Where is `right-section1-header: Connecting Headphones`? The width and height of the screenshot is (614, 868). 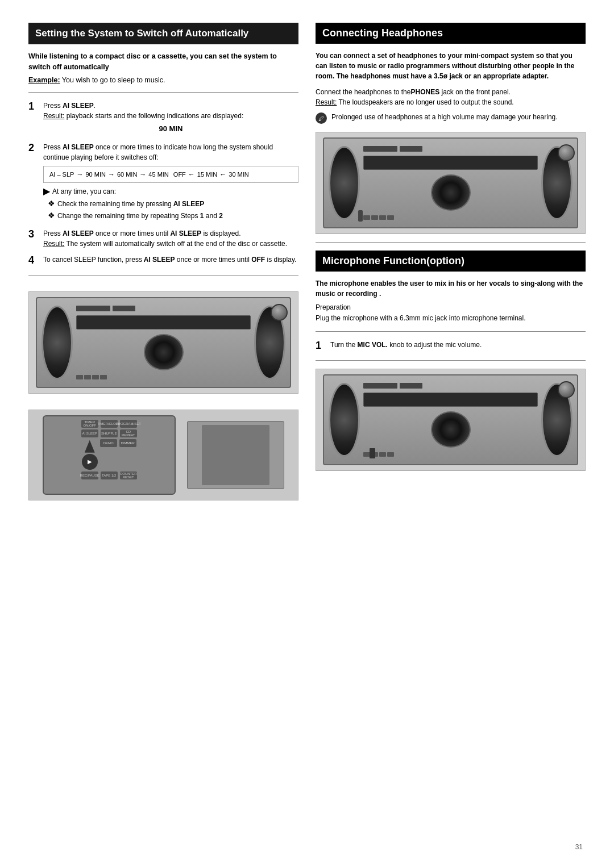
right-section1-header: Connecting Headphones is located at coordinates (450, 33).